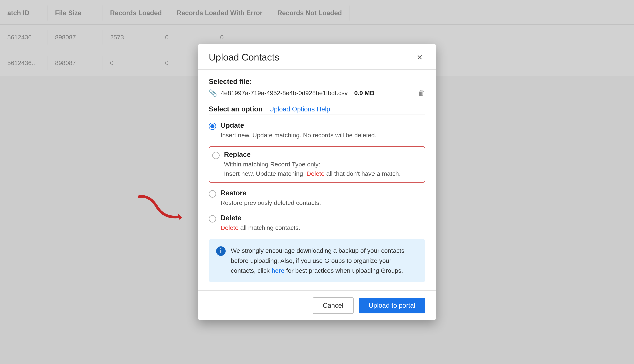 This screenshot has height=364, width=634. What do you see at coordinates (260, 223) in the screenshot?
I see `radio-delete-content: Delete Delete all matching contacts.` at bounding box center [260, 223].